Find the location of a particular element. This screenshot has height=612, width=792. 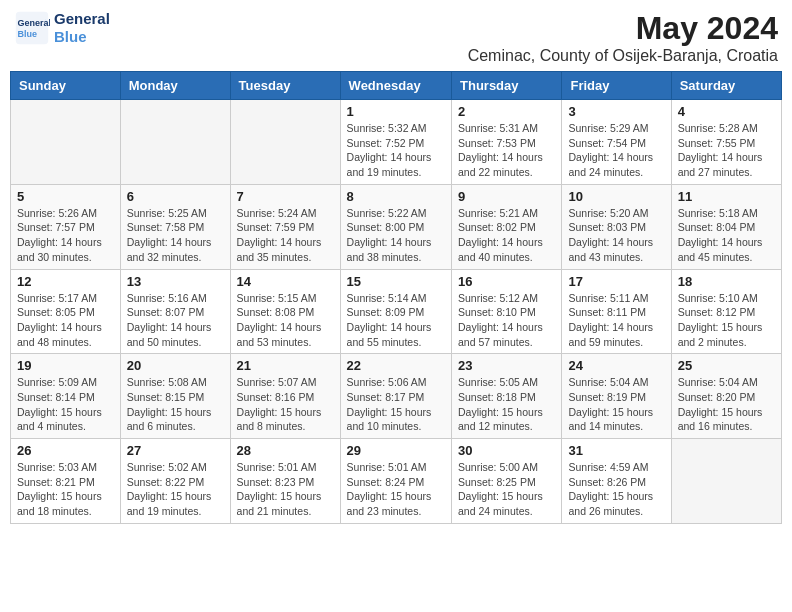

day-number: 3 is located at coordinates (616, 112).